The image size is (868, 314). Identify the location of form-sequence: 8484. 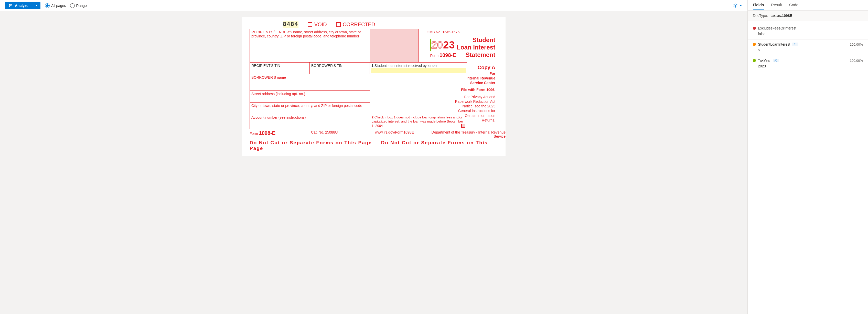
(290, 24).